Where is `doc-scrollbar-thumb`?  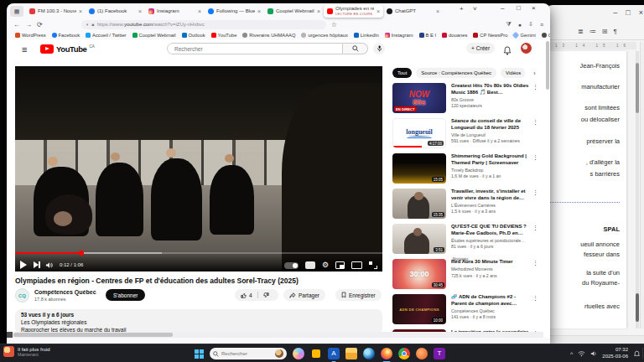 doc-scrollbar-thumb is located at coordinates (637, 88).